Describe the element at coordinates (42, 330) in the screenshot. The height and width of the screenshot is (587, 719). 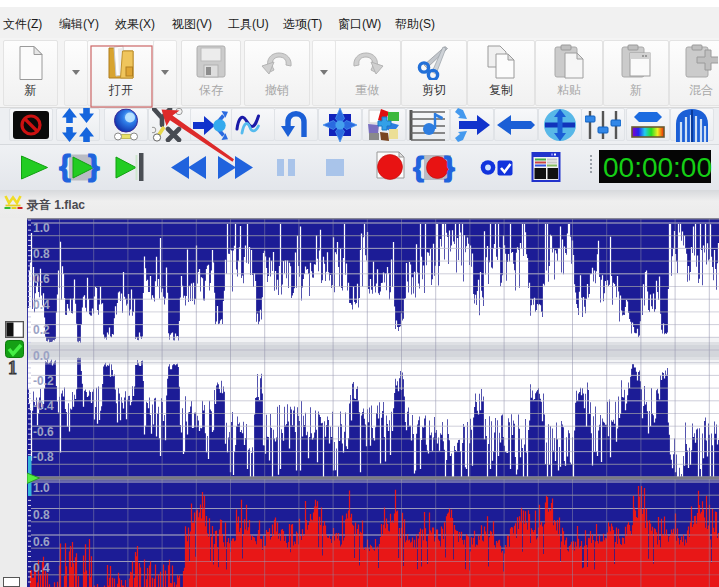
I see `svg-text: 0.2` at that location.